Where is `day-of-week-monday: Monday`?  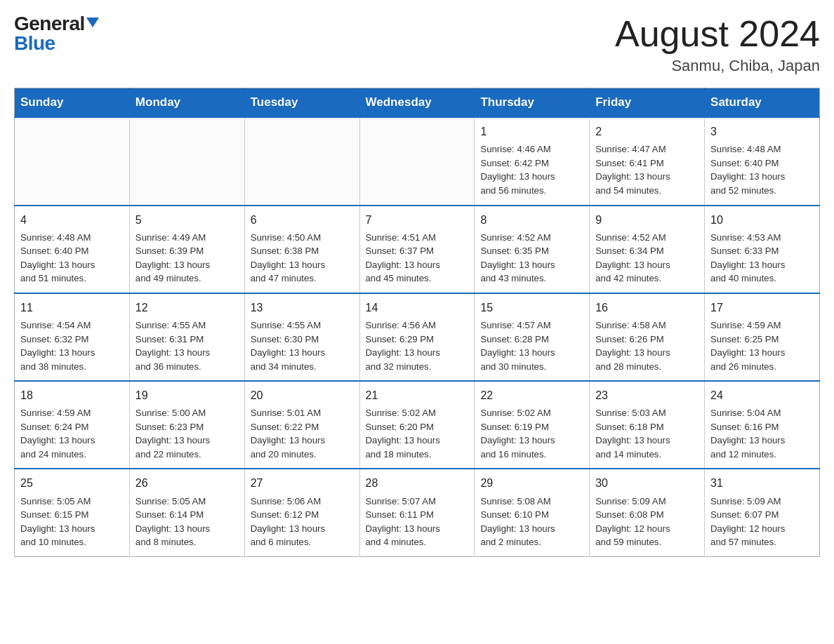
day-of-week-monday: Monday is located at coordinates (187, 103).